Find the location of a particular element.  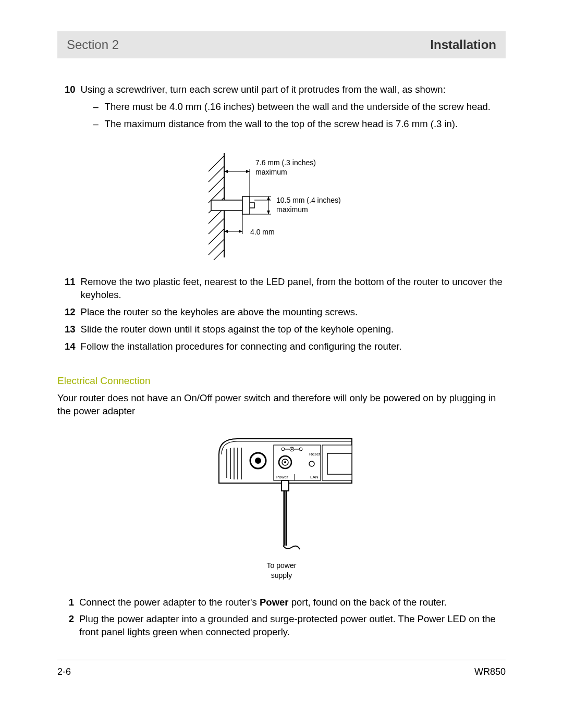

step-10: 10 Using a screwdriver, turn each screw … is located at coordinates (285, 109).